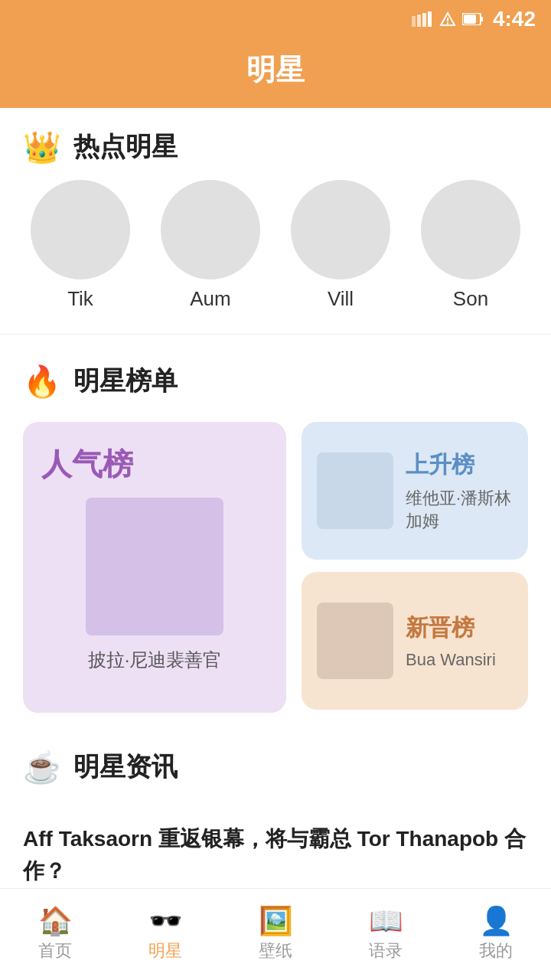 The image size is (551, 980). Describe the element at coordinates (355, 491) in the screenshot. I see `rising-chart-image` at that location.